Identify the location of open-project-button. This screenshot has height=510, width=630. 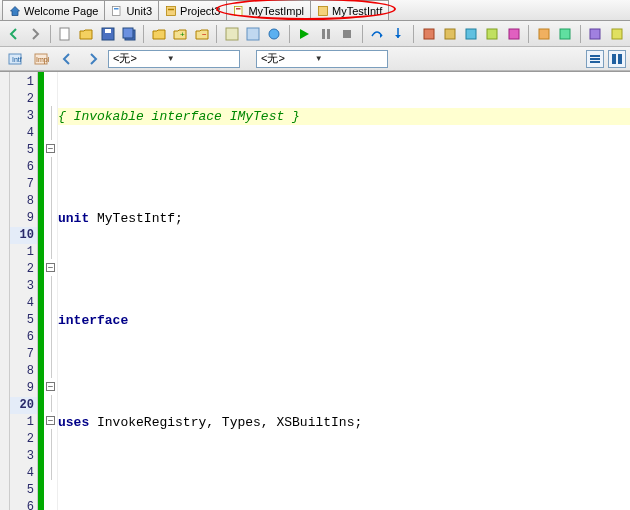
(158, 34).